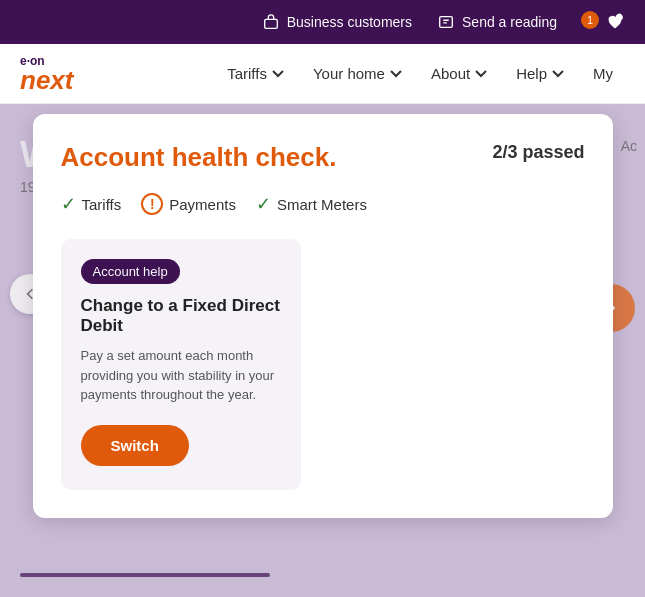 This screenshot has width=645, height=597. Describe the element at coordinates (481, 74) in the screenshot. I see `chevron-down-about-icon` at that location.